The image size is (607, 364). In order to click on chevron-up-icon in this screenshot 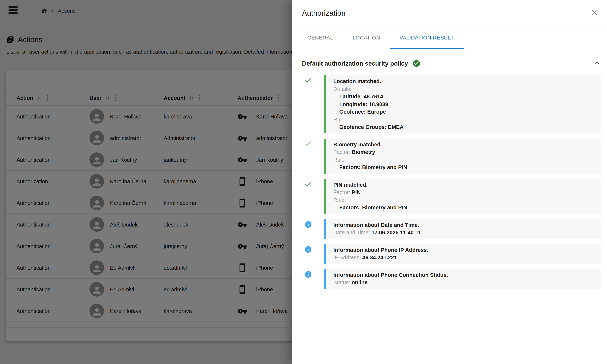, I will do `click(597, 63)`.